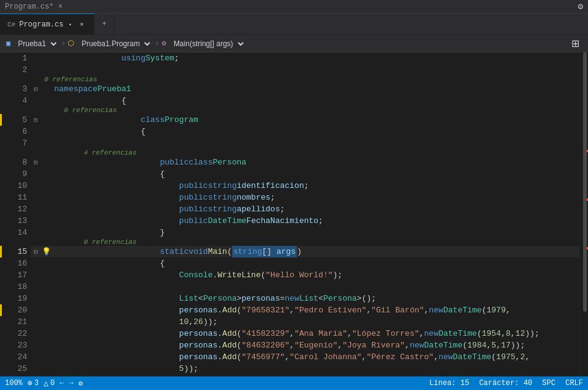  What do you see at coordinates (46, 251) in the screenshot?
I see `lightbulb-15: 💡` at bounding box center [46, 251].